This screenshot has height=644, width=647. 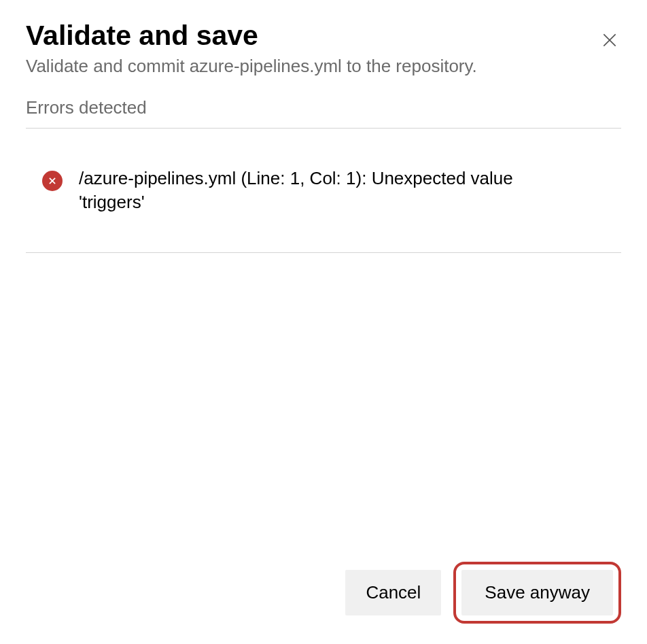 What do you see at coordinates (324, 49) in the screenshot?
I see `dialog-header: Validate and save Validate and commit az…` at bounding box center [324, 49].